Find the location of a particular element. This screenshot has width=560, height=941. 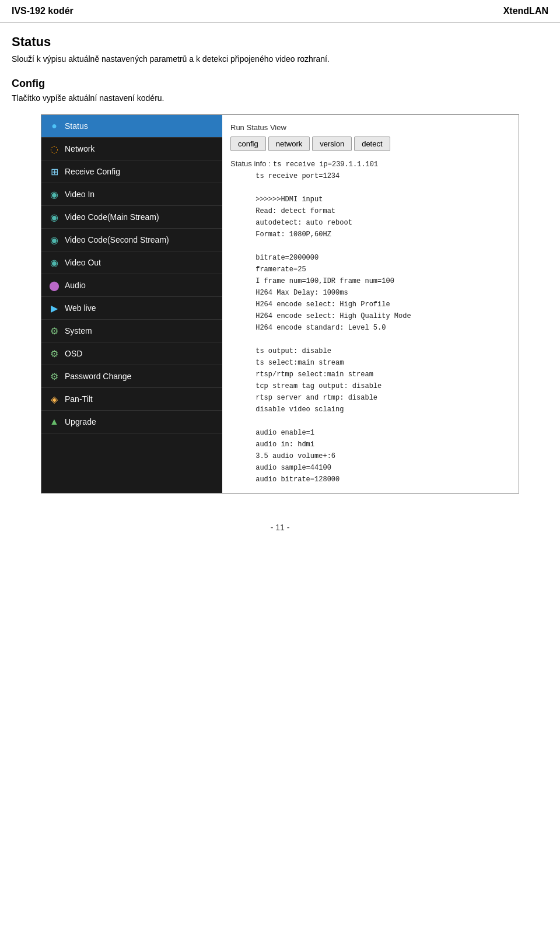

sidebar-label-status: Status is located at coordinates (76, 126).